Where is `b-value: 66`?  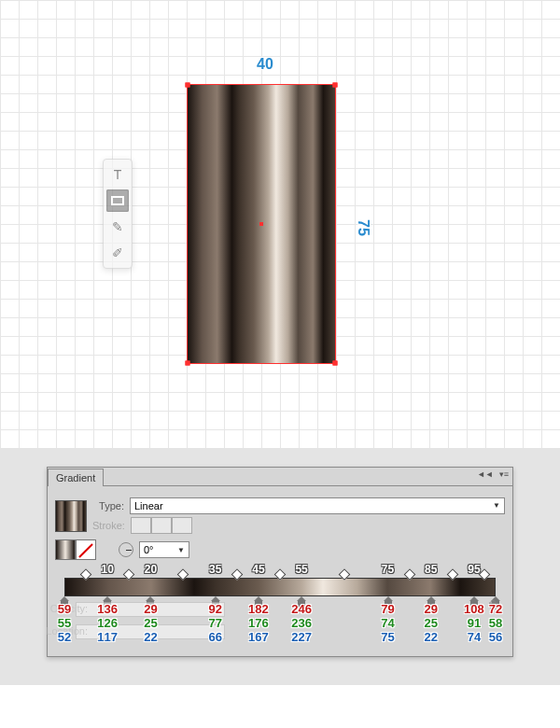
b-value: 66 is located at coordinates (215, 637).